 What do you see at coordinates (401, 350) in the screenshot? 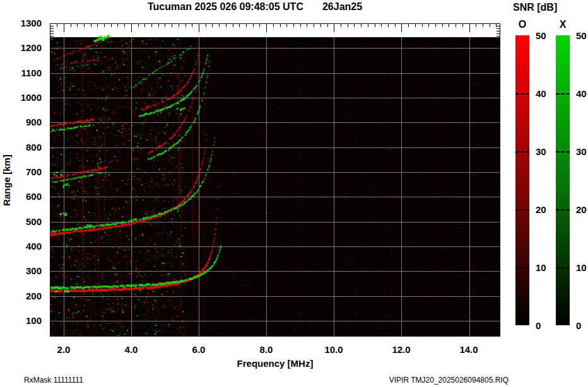
I see `x-tick-12: 12.0` at bounding box center [401, 350].